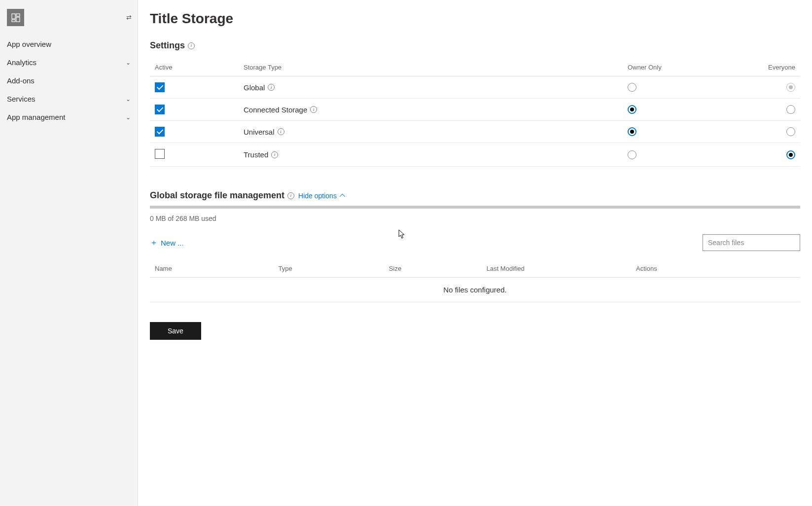  What do you see at coordinates (751, 243) in the screenshot?
I see `search-files-input` at bounding box center [751, 243].